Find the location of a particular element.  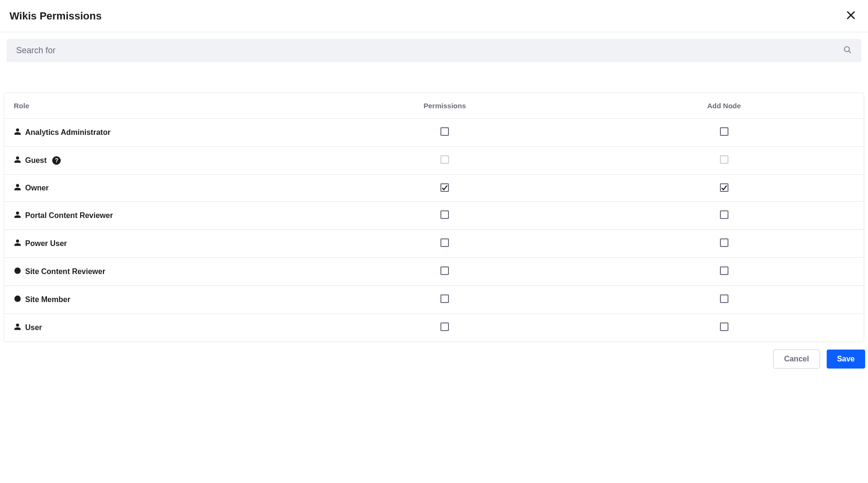

table-row: Power User is located at coordinates (434, 244).